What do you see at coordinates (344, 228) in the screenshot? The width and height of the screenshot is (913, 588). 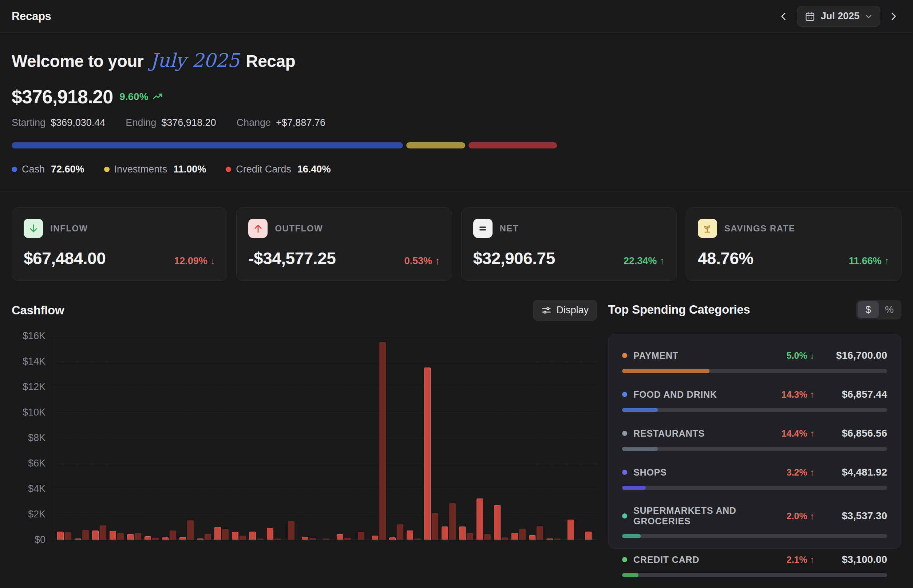 I see `stat-card-header: OUTFLOW` at bounding box center [344, 228].